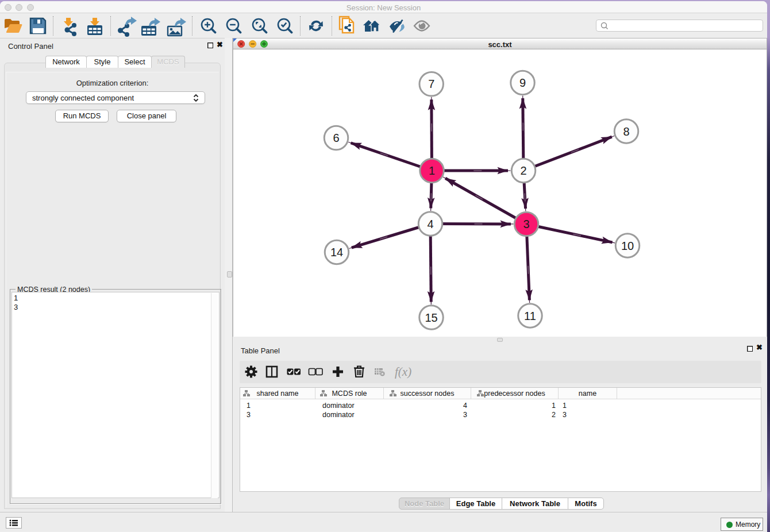  I want to click on svg-text: 6, so click(336, 138).